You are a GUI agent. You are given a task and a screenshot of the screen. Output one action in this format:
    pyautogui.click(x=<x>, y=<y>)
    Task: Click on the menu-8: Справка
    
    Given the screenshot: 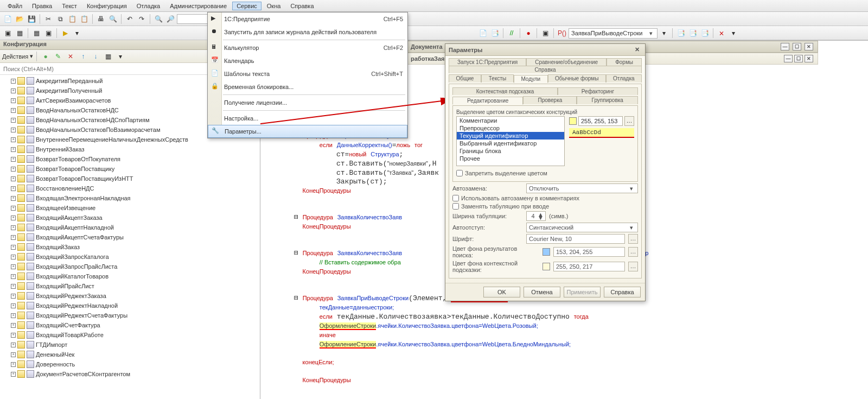 What is the action you would take?
    pyautogui.click(x=302, y=6)
    